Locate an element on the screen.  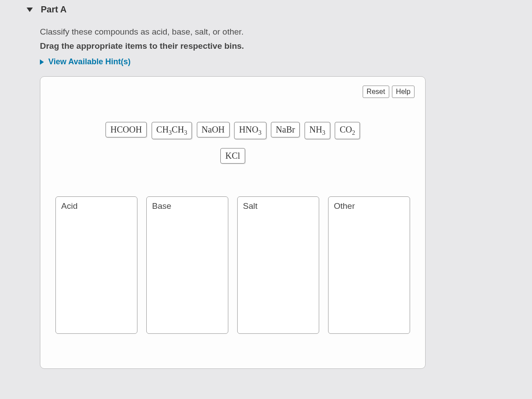
chip-ch3ch3: CH3CH3 is located at coordinates (172, 130).